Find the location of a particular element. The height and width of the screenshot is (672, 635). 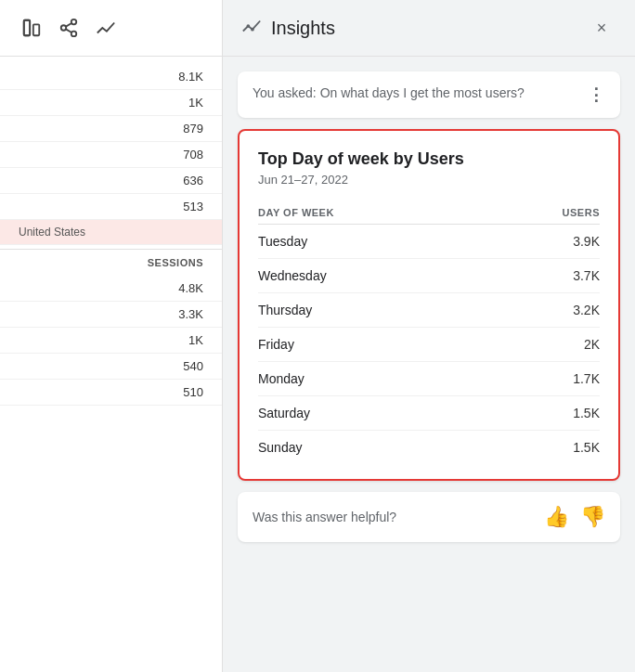

country-label: United States is located at coordinates (111, 232).